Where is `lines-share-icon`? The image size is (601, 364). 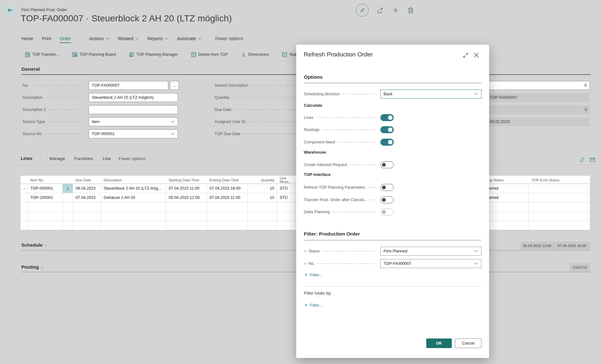 lines-share-icon is located at coordinates (582, 160).